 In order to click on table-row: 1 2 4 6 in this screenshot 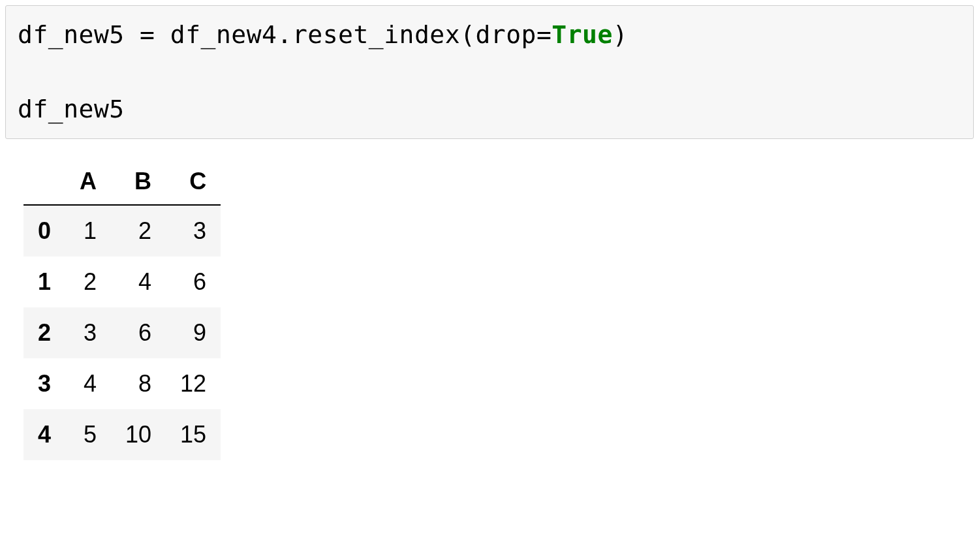, I will do `click(122, 282)`.